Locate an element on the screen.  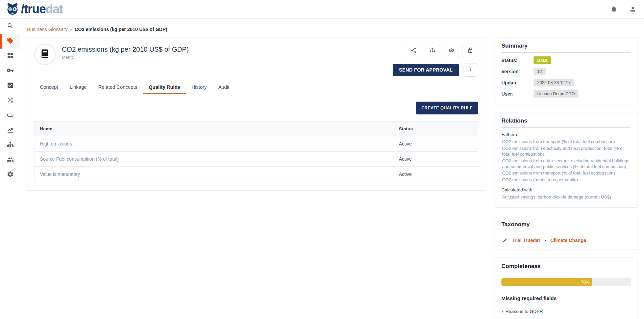
summary-title: Summary is located at coordinates (566, 48).